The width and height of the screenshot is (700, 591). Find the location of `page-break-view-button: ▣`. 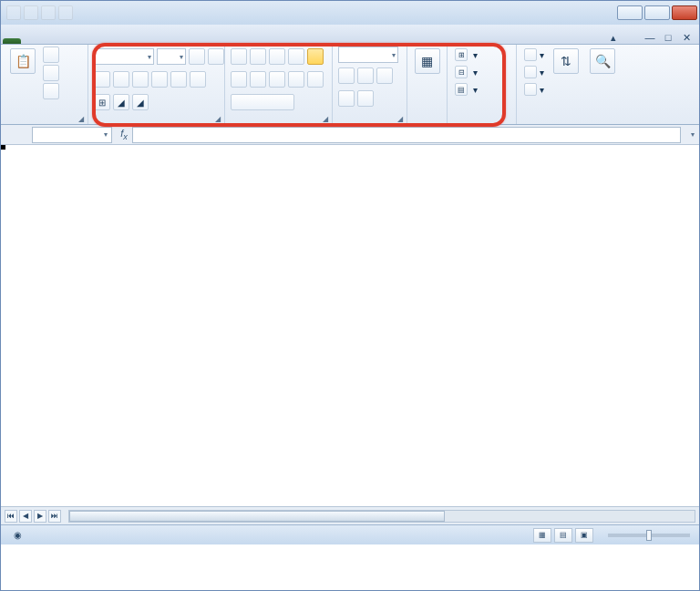

page-break-view-button: ▣ is located at coordinates (584, 535).